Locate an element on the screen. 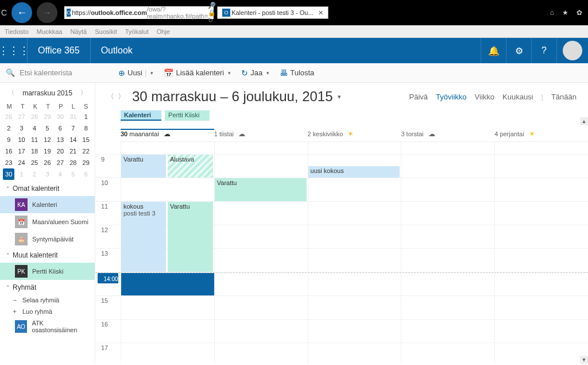 The image size is (588, 365). day: 15 is located at coordinates (86, 140).